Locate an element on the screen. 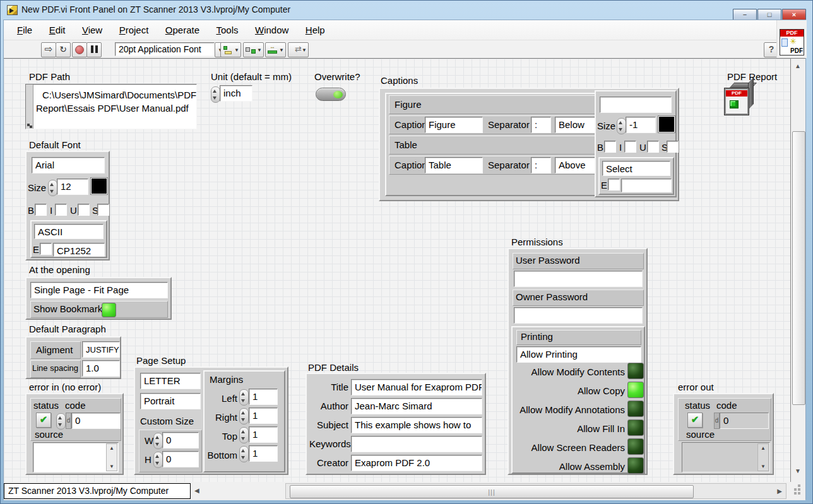 Image resolution: width=813 pixels, height=504 pixels. opening-view-ring: Single Page - Fit Page is located at coordinates (99, 290).